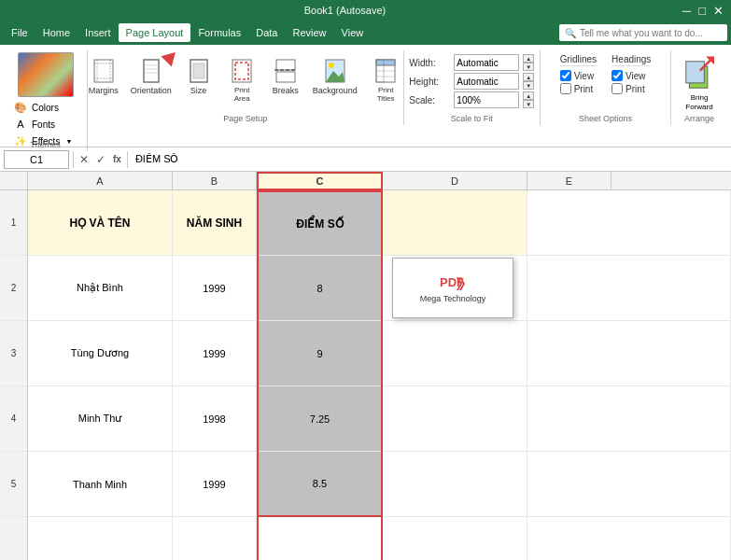  Describe the element at coordinates (455, 223) in the screenshot. I see `cell-d1` at that location.